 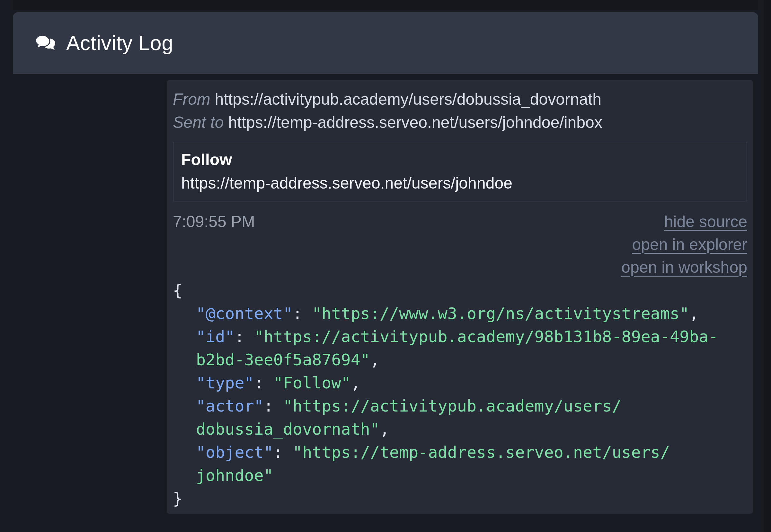 I want to click on column-right-gutter, so click(x=767, y=266).